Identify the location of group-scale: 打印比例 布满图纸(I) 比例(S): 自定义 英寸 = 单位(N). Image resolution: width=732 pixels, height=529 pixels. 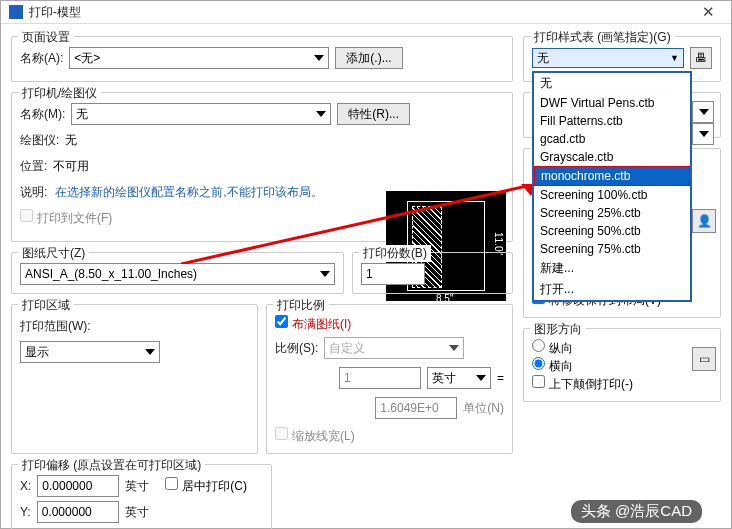
(390, 379).